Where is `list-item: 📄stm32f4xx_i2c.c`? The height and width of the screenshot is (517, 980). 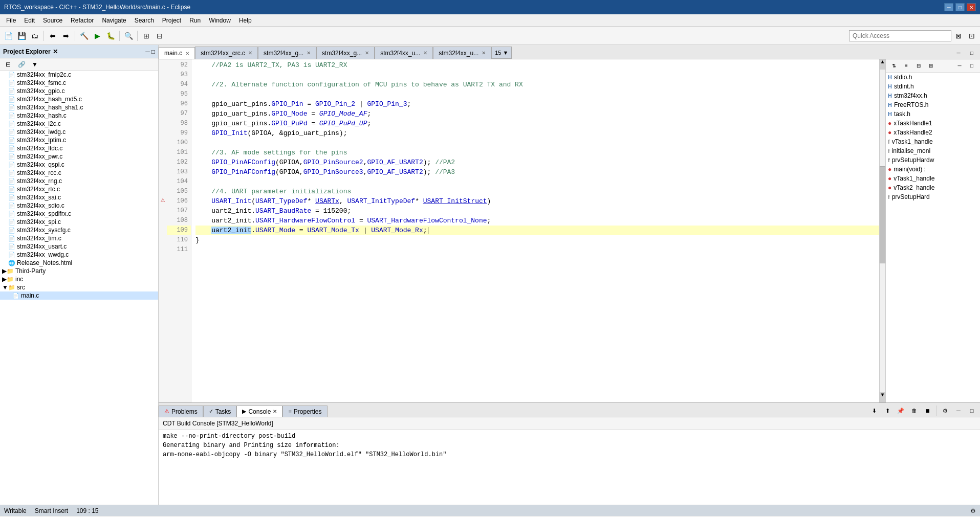 list-item: 📄stm32f4xx_i2c.c is located at coordinates (79, 124).